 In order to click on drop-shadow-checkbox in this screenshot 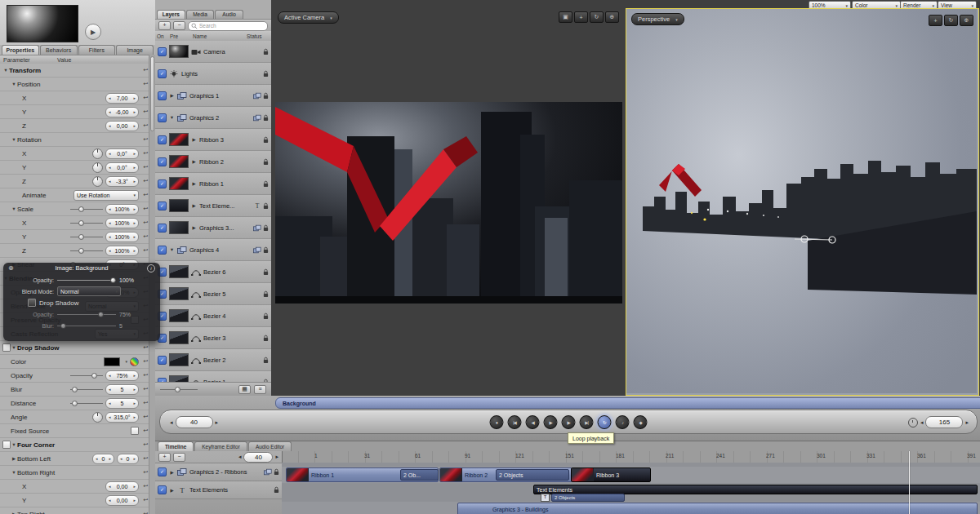, I will do `click(7, 348)`.